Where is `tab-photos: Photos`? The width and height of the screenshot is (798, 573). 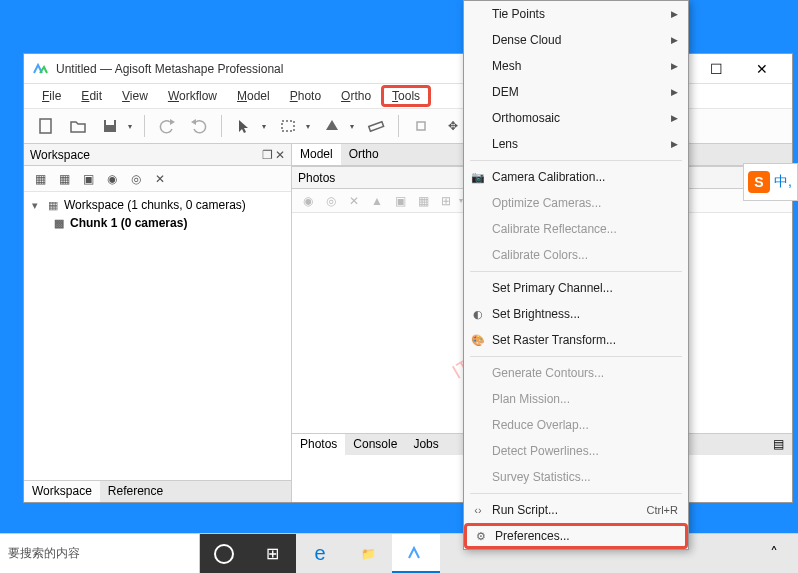 tab-photos: Photos is located at coordinates (318, 444).